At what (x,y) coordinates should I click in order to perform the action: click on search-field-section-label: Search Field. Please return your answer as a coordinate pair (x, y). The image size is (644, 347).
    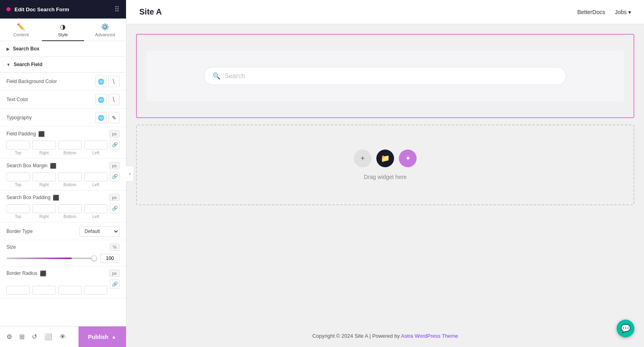
    Looking at the image, I should click on (28, 64).